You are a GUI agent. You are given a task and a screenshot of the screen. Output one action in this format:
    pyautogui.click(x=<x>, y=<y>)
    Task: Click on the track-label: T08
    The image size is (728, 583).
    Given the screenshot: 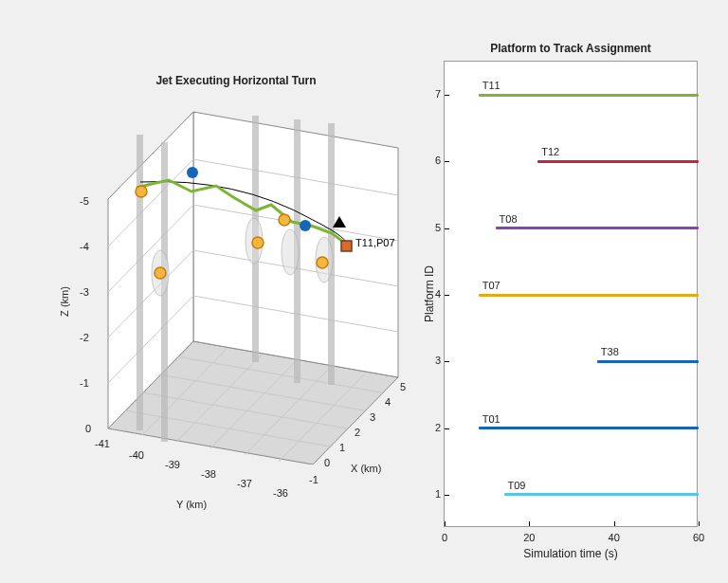 What is the action you would take?
    pyautogui.click(x=508, y=219)
    